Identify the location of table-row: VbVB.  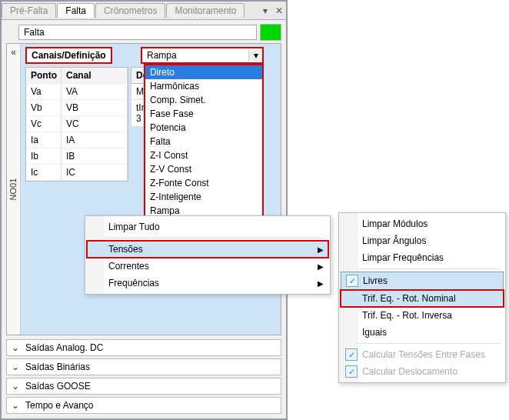
(77, 108).